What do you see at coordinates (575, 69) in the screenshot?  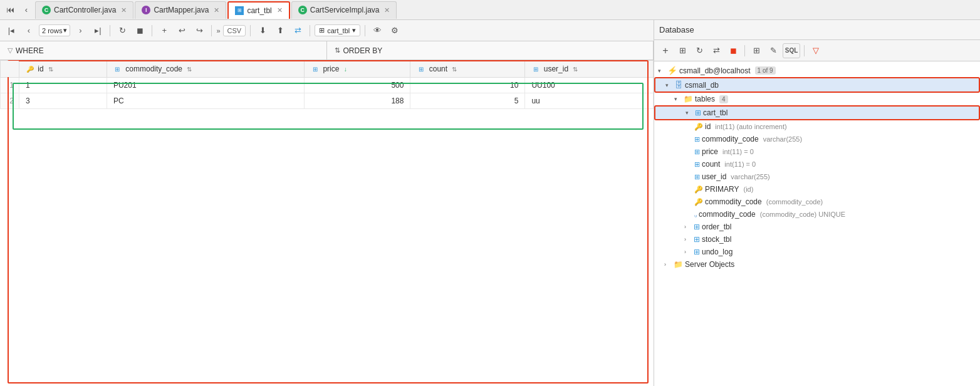 I see `user-id-sort: ⇅` at bounding box center [575, 69].